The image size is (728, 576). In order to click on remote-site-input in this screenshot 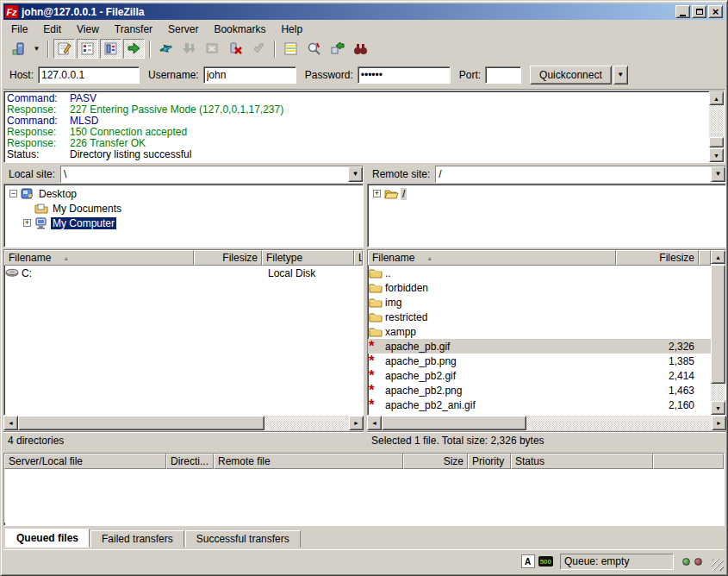, I will do `click(574, 174)`.